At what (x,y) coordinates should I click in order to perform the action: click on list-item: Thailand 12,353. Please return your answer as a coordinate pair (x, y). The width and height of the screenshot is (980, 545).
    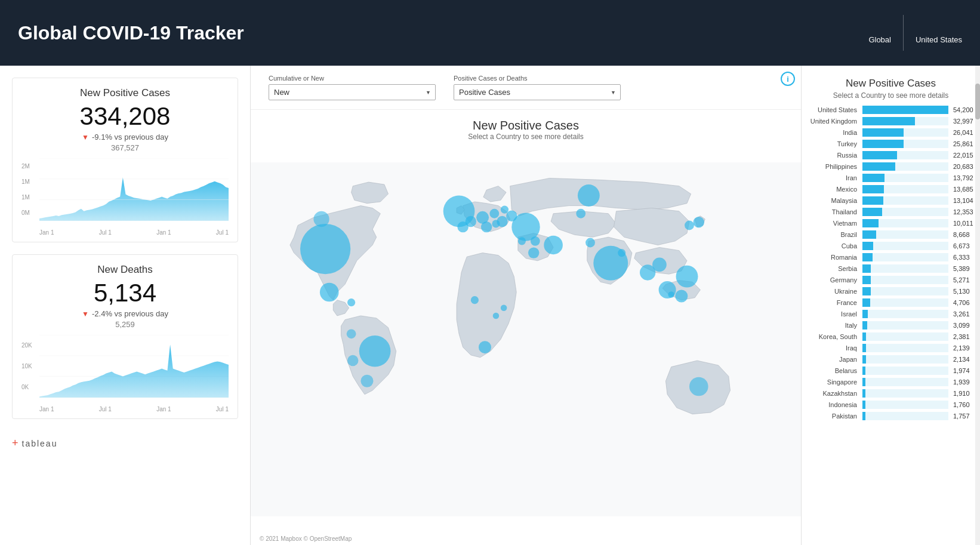
    Looking at the image, I should click on (892, 212).